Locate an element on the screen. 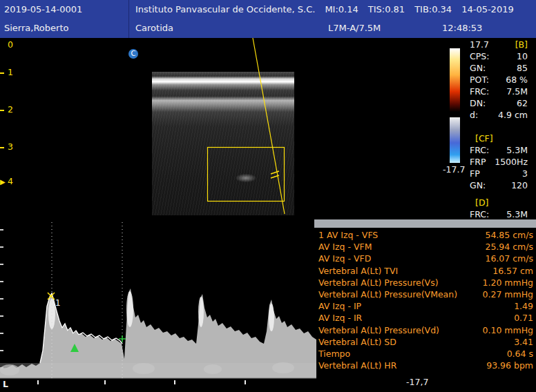  orientation-left-label: L is located at coordinates (6, 384).